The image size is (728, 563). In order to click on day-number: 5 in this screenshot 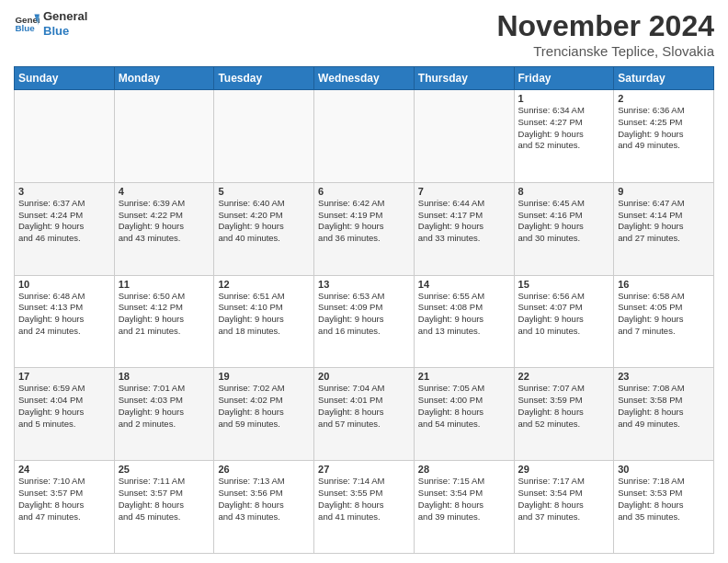, I will do `click(264, 191)`.